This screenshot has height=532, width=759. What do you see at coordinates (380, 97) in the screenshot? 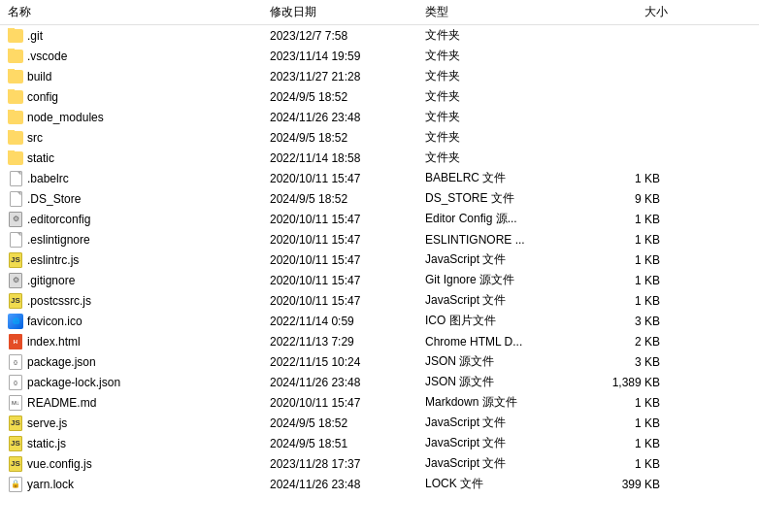
I see `table-row: config 2024/9/5 18:52 文件夹` at bounding box center [380, 97].